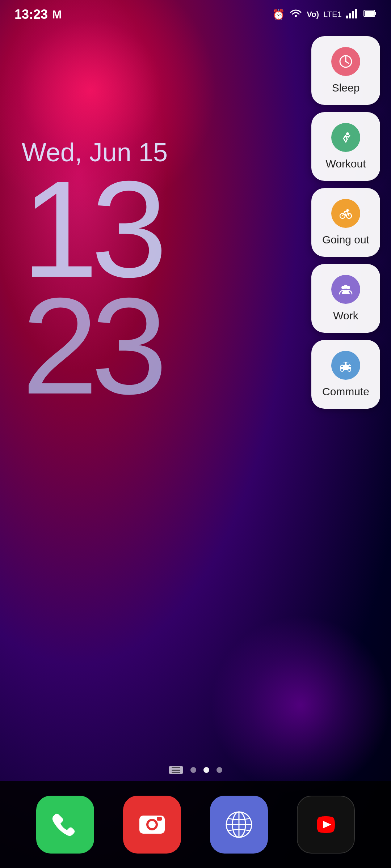  Describe the element at coordinates (57, 14) in the screenshot. I see `carrier-icon: M` at that location.